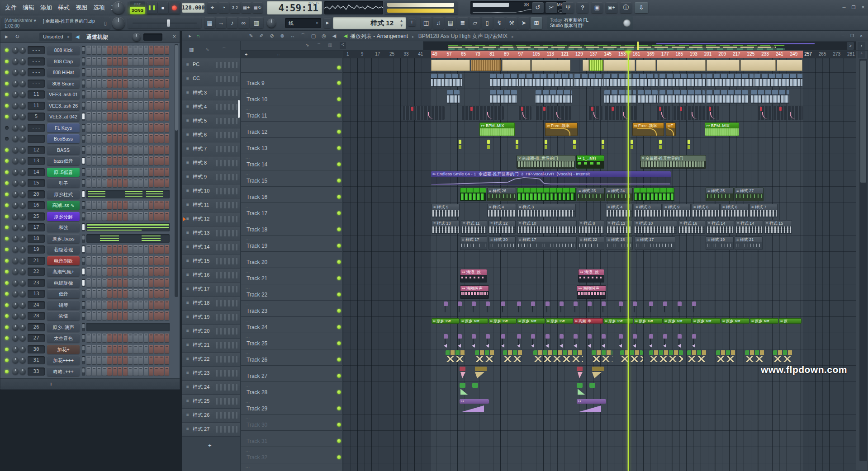  I want to click on snap-magnet-icon: ∩, so click(198, 36).